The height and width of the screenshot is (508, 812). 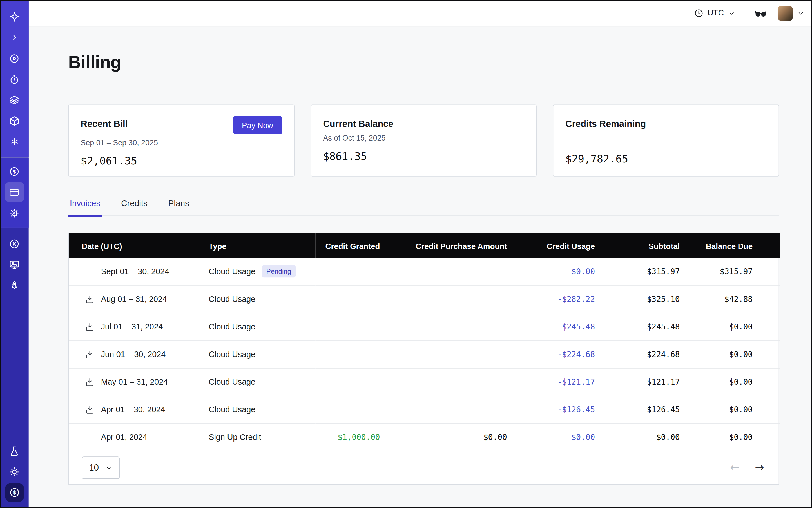 I want to click on recent-bill-amount: $2,061.35, so click(x=181, y=161).